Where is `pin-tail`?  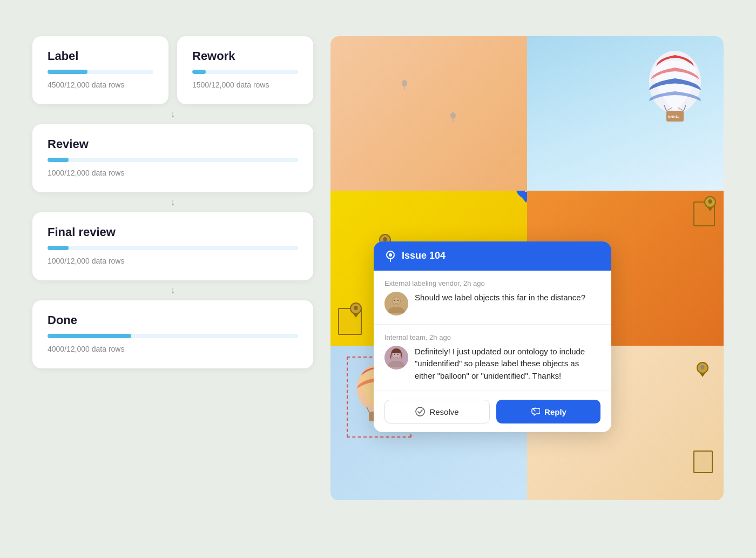 pin-tail is located at coordinates (524, 200).